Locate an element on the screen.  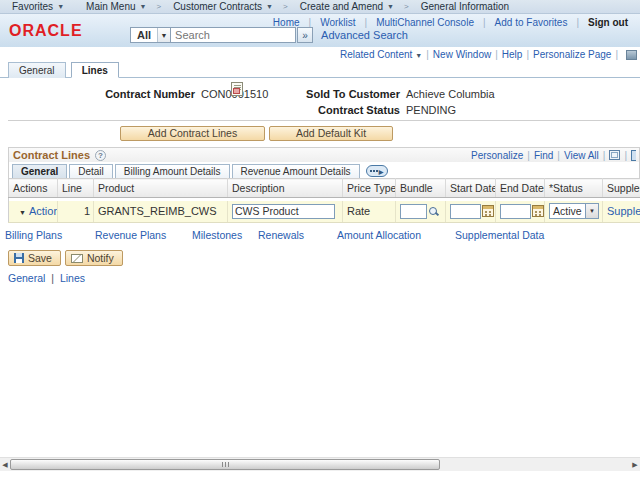
col-line: Line is located at coordinates (76, 188).